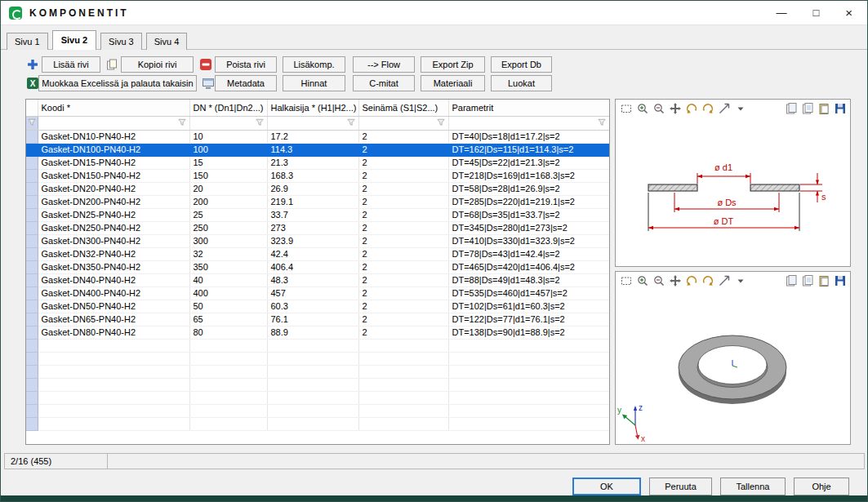 The width and height of the screenshot is (868, 502). What do you see at coordinates (114, 332) in the screenshot?
I see `cell: Gasket-DN80-PN40-H2` at bounding box center [114, 332].